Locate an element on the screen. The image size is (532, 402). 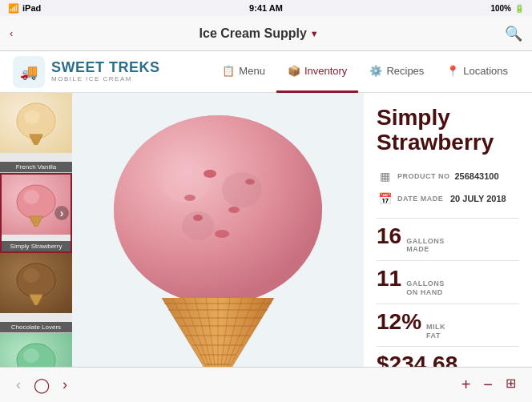
app-header: 🚚 SWEET TREKS MOBILE ICE CREAM 📋 Menu 📦 … is located at coordinates (266, 72).